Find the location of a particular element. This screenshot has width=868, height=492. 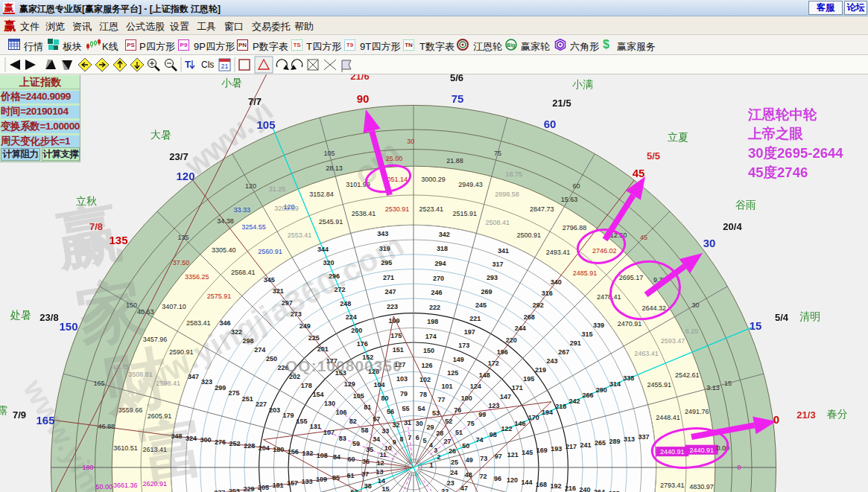

svg-text: 31.25 is located at coordinates (277, 189).